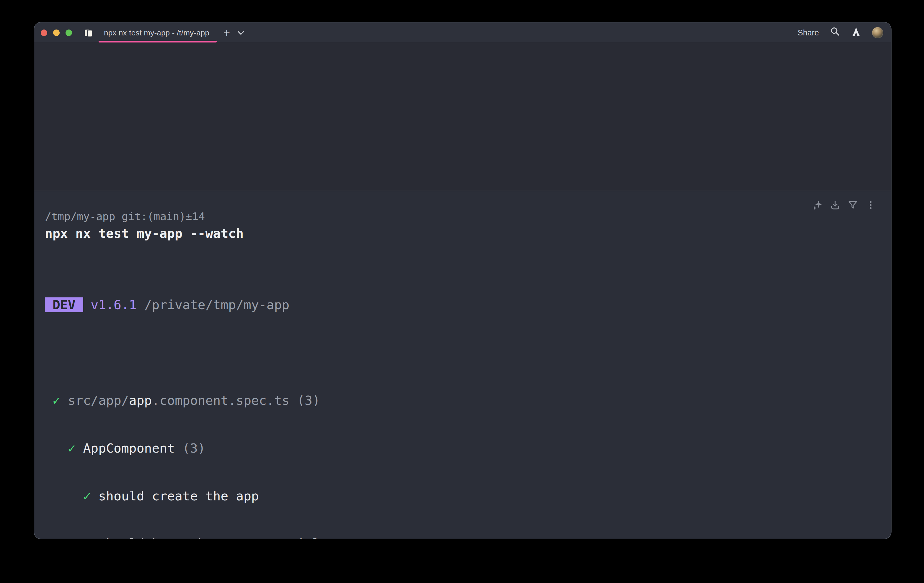 This screenshot has height=583, width=924. I want to click on block-actions, so click(844, 205).